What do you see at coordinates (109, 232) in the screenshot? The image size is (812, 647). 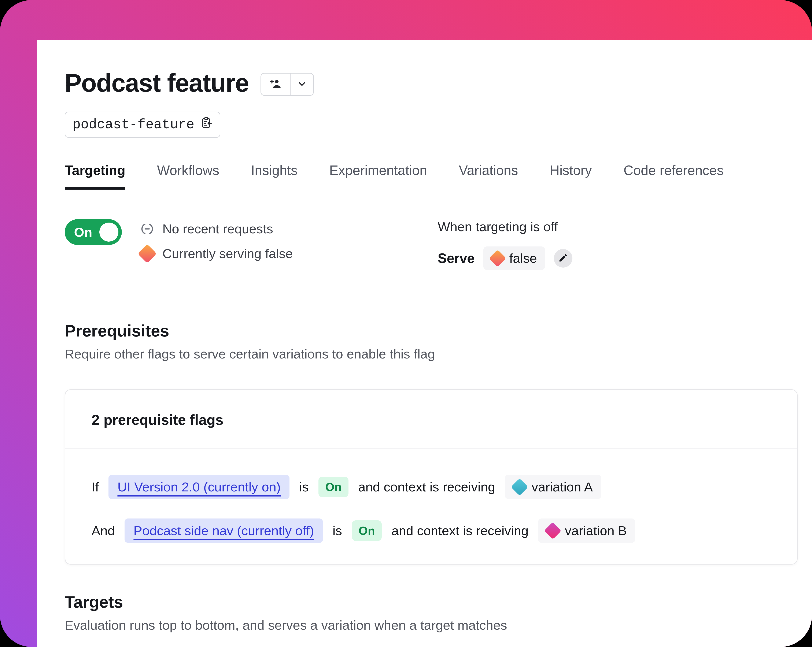 I see `toggle-knob` at bounding box center [109, 232].